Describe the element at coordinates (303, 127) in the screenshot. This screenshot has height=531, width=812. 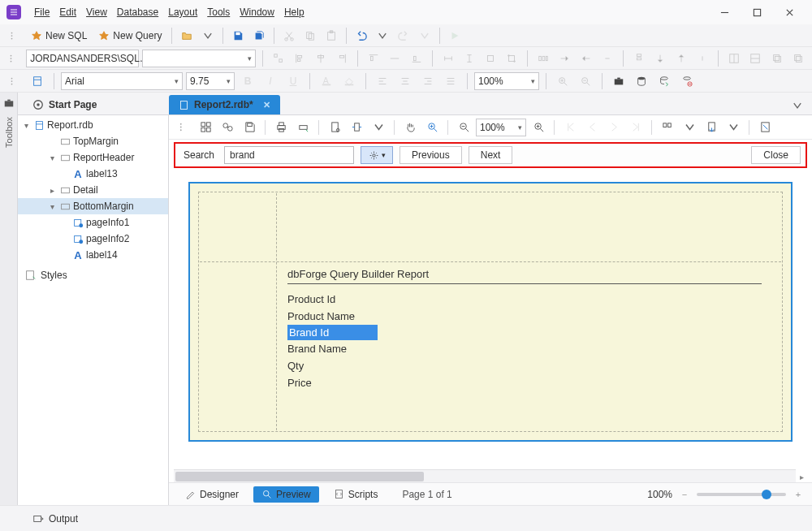
I see `quick-print-icon` at that location.